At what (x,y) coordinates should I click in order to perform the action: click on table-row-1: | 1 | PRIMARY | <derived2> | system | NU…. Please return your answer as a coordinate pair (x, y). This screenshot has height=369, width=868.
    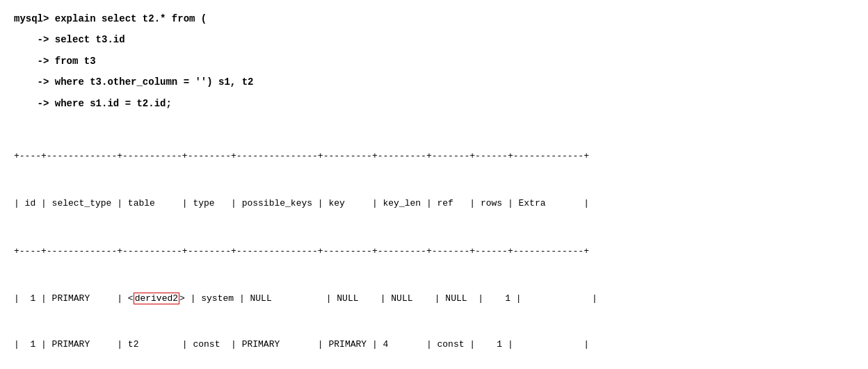
    Looking at the image, I should click on (434, 299).